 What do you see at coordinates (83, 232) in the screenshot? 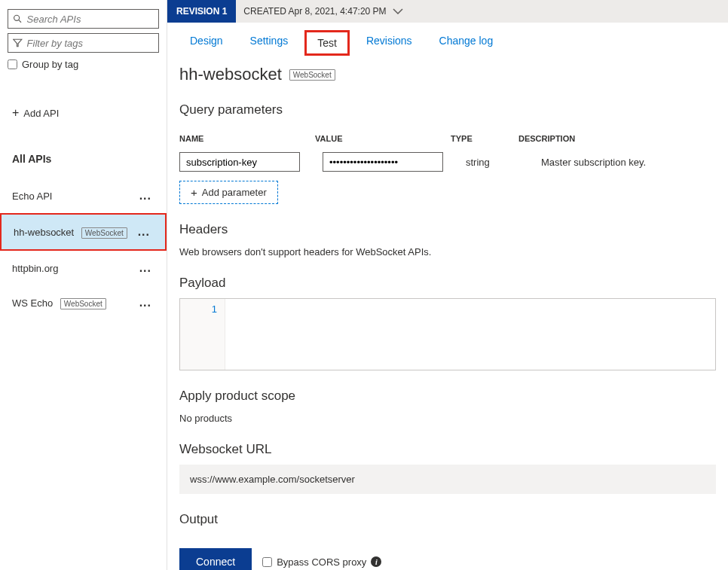
I see `api-item-hh-websocket: hh-websocket WebSocket ...` at bounding box center [83, 232].